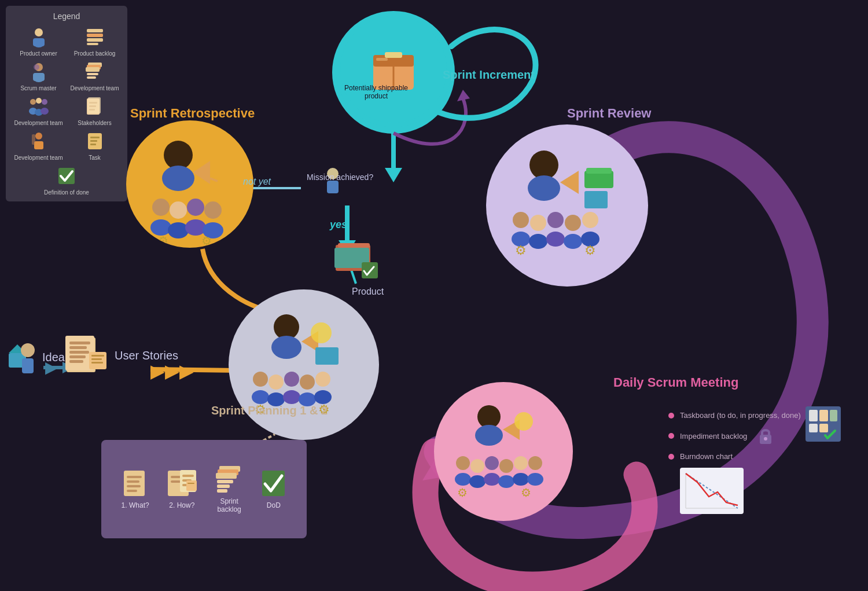  I want to click on sp-dod: DoD, so click(273, 489).